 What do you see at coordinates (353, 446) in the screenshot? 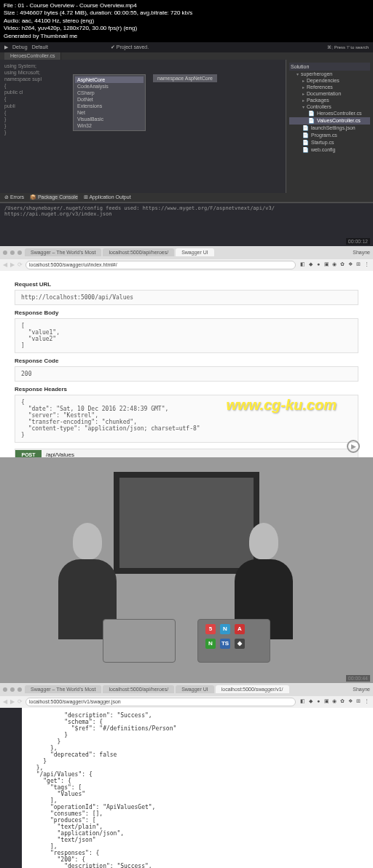
I see `play-overlay-icon: ▶` at bounding box center [353, 446].